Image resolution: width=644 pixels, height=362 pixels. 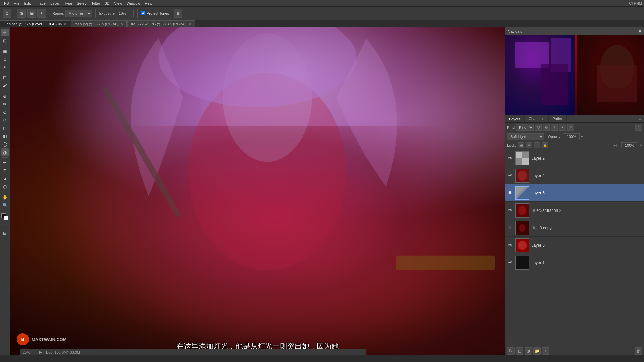 What do you see at coordinates (17, 3) in the screenshot?
I see `menu-file: File` at bounding box center [17, 3].